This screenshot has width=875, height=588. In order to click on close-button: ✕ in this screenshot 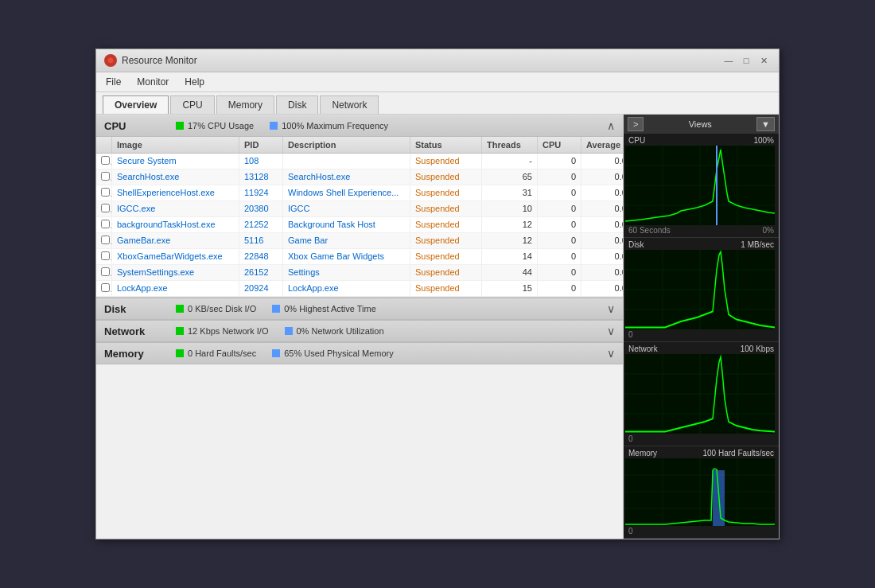, I will do `click(764, 60)`.